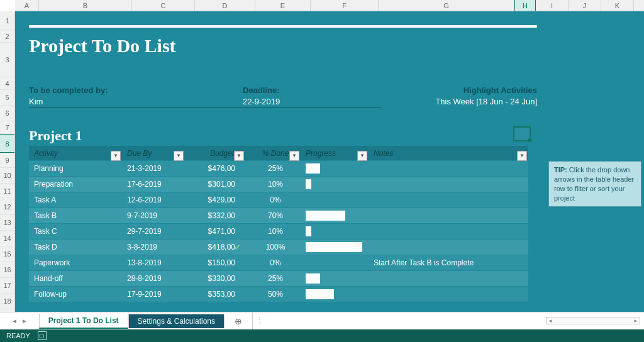  What do you see at coordinates (75, 216) in the screenshot?
I see `cell-activity: Task B` at bounding box center [75, 216].